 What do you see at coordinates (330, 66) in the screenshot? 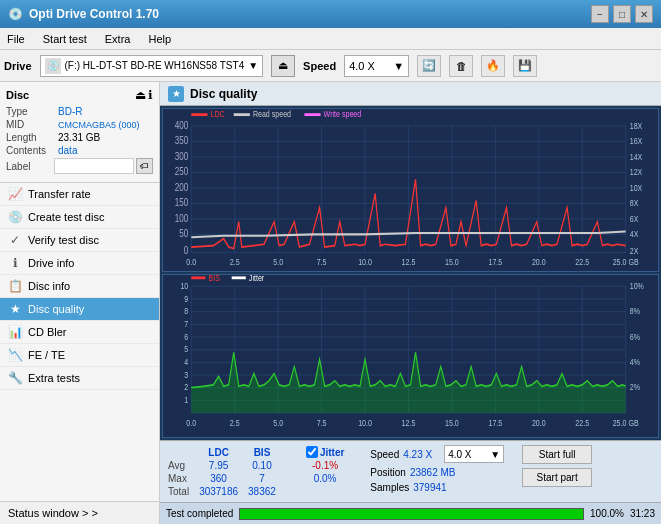
I see `toolbar: Drive 💿 (F:) HL-DT-ST BD-RE WH16NS58 TST…` at bounding box center [330, 66].